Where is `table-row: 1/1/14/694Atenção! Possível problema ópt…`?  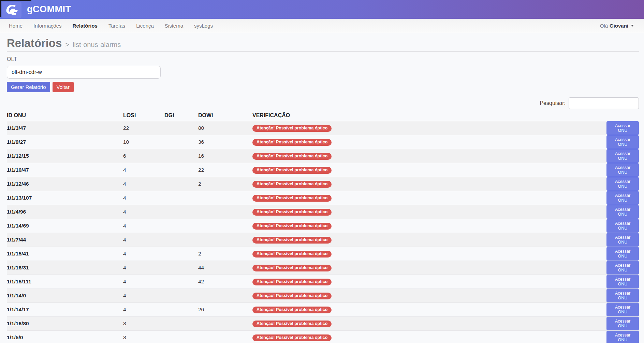 table-row: 1/1/14/694Atenção! Possível problema ópt… is located at coordinates (323, 226).